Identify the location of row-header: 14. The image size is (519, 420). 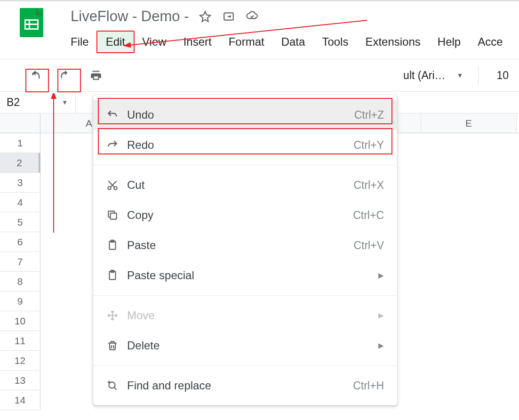
(20, 400).